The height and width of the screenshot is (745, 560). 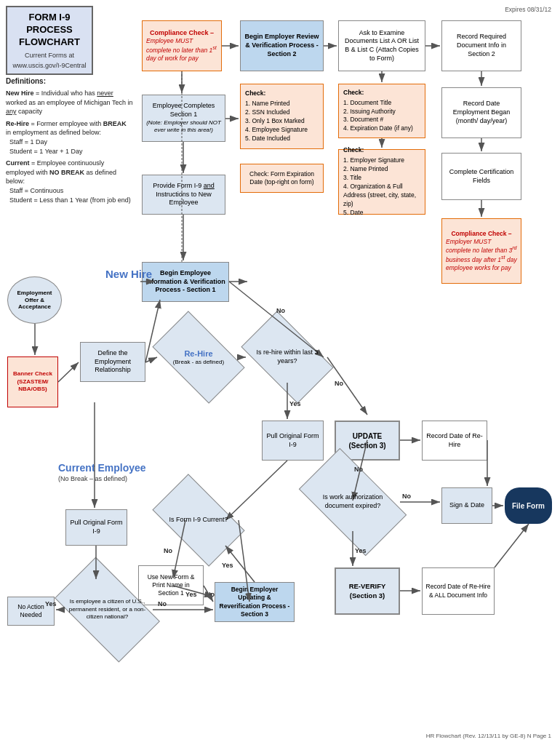 What do you see at coordinates (31, 611) in the screenshot?
I see `no-action-box: No Action Needed` at bounding box center [31, 611].